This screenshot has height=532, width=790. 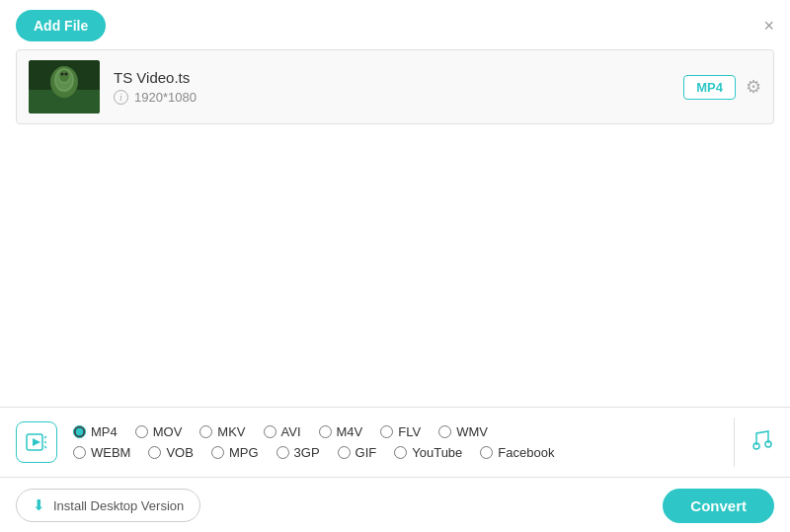 I want to click on audio-format-icon, so click(x=760, y=442).